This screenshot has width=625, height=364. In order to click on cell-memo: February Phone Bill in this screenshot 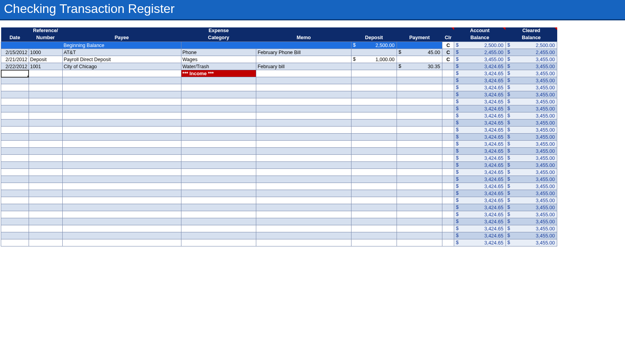, I will do `click(304, 53)`.